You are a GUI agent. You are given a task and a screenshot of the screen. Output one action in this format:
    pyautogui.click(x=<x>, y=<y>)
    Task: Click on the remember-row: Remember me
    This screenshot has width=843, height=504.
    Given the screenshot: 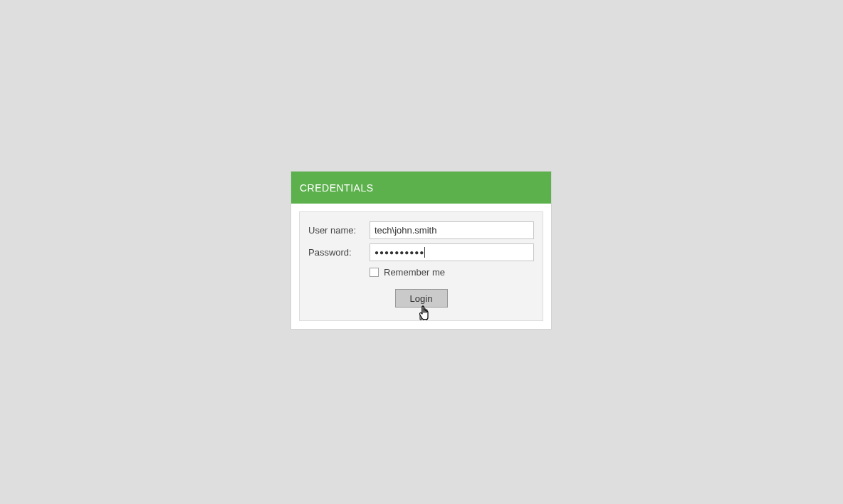 What is the action you would take?
    pyautogui.click(x=451, y=272)
    